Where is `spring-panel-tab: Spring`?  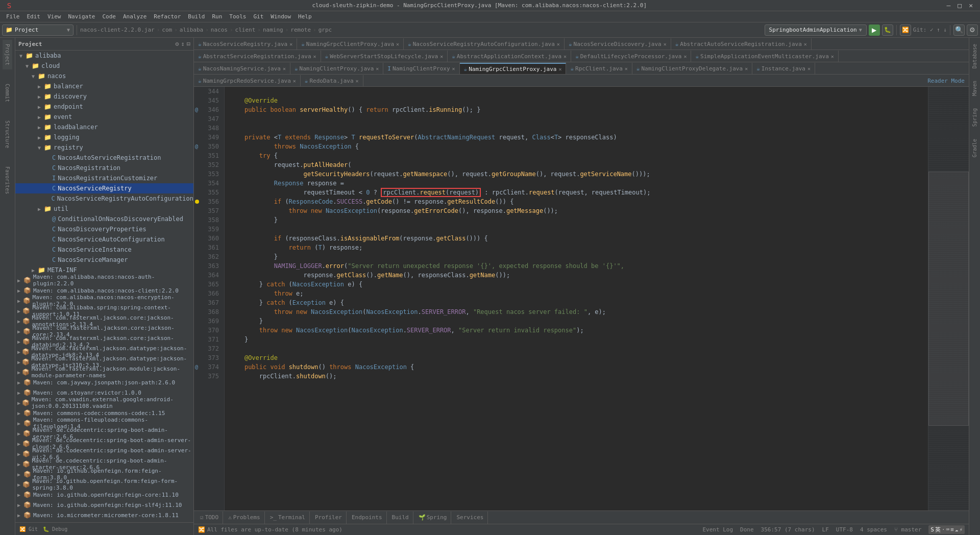
spring-panel-tab: Spring is located at coordinates (975, 117).